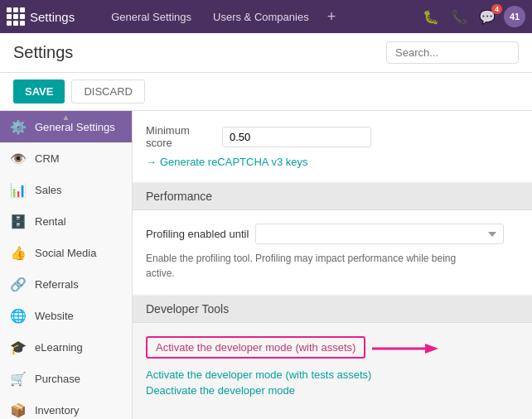  Describe the element at coordinates (255, 348) in the screenshot. I see `activate-dev-mode-assets-link: Activate the developer mode (with assets…` at that location.